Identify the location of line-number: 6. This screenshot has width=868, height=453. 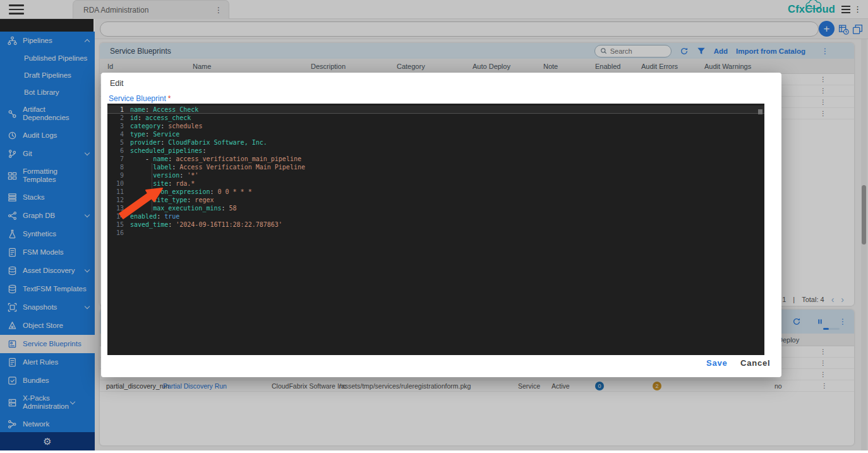
(119, 150).